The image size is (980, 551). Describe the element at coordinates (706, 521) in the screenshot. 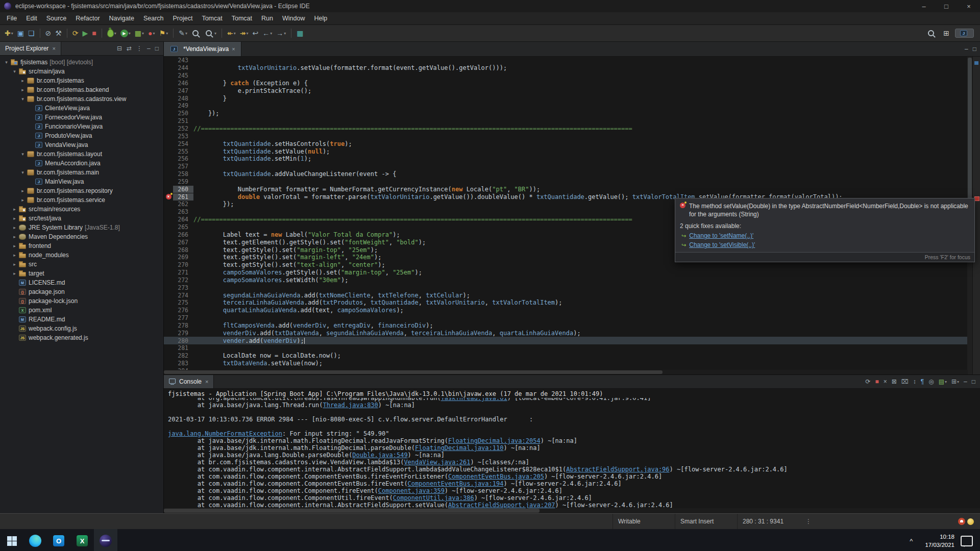

I see `insert-mode-status: Smart Insert` at that location.